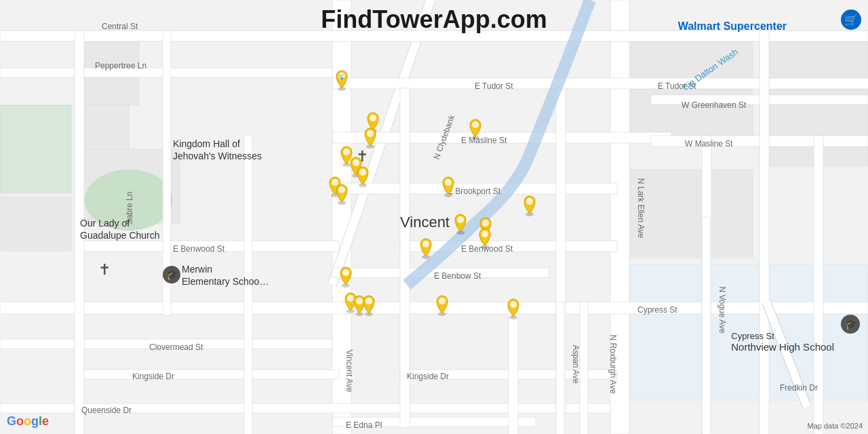 This screenshot has width=868, height=434. What do you see at coordinates (119, 26) in the screenshot?
I see `central-st-label: Central St` at bounding box center [119, 26].